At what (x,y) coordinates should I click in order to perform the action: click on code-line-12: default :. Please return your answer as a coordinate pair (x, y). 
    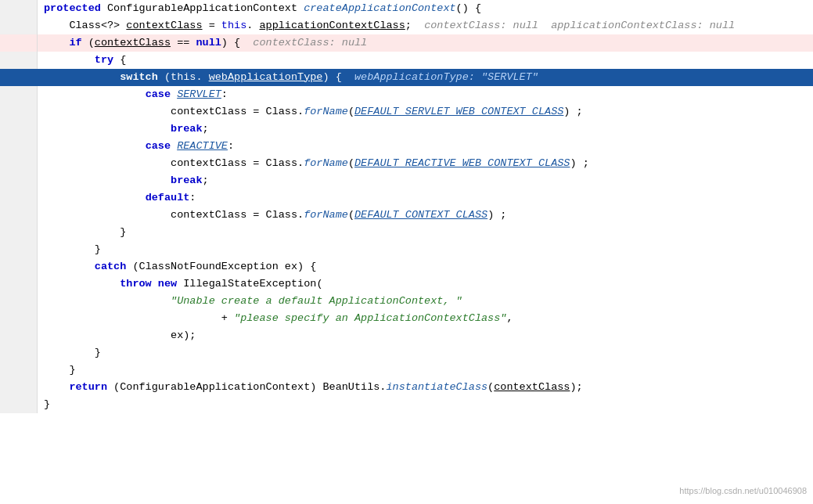
    Looking at the image, I should click on (407, 198).